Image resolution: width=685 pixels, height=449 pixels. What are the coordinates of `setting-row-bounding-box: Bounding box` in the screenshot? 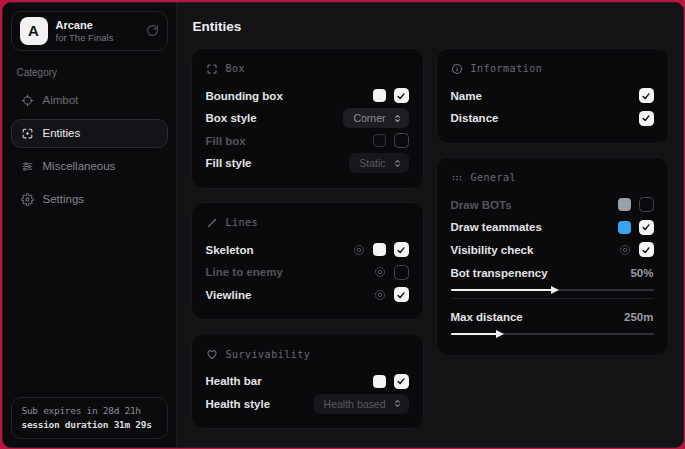 It's located at (308, 96).